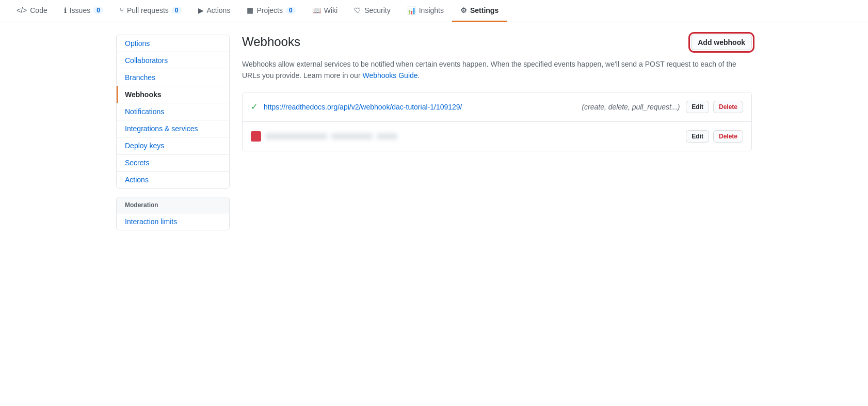  I want to click on webhooks-guide-link: Webhooks Guide, so click(390, 75).